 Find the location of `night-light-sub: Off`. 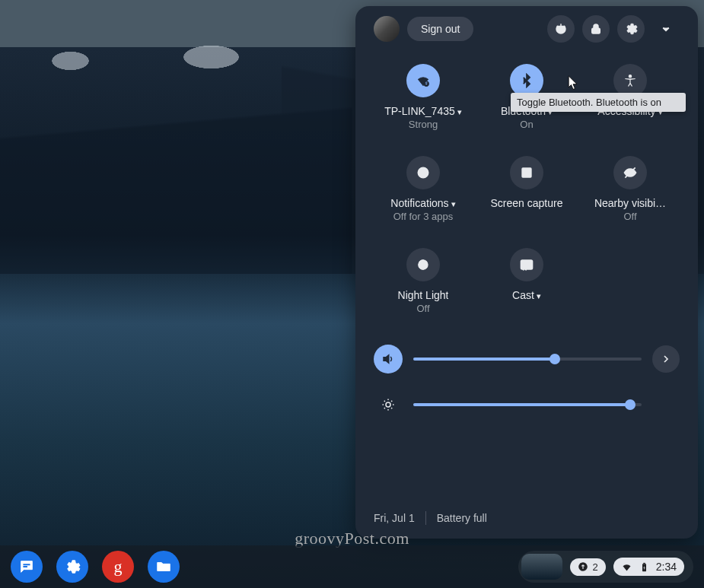

night-light-sub: Off is located at coordinates (423, 309).